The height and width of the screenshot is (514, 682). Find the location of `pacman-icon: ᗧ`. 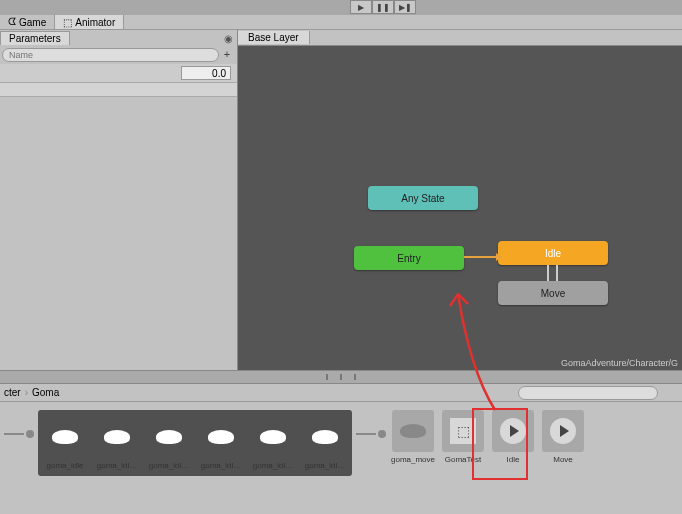

pacman-icon: ᗧ is located at coordinates (12, 22).